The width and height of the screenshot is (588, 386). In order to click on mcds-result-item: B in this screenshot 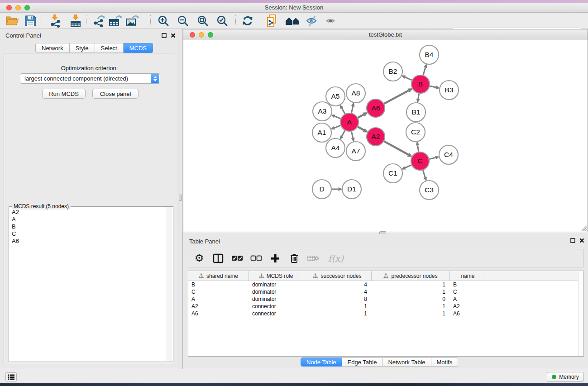, I will do `click(88, 227)`.